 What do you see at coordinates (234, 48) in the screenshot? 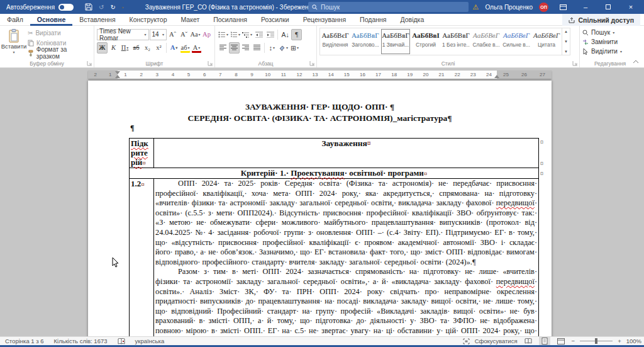
I see `align-center-button` at bounding box center [234, 48].